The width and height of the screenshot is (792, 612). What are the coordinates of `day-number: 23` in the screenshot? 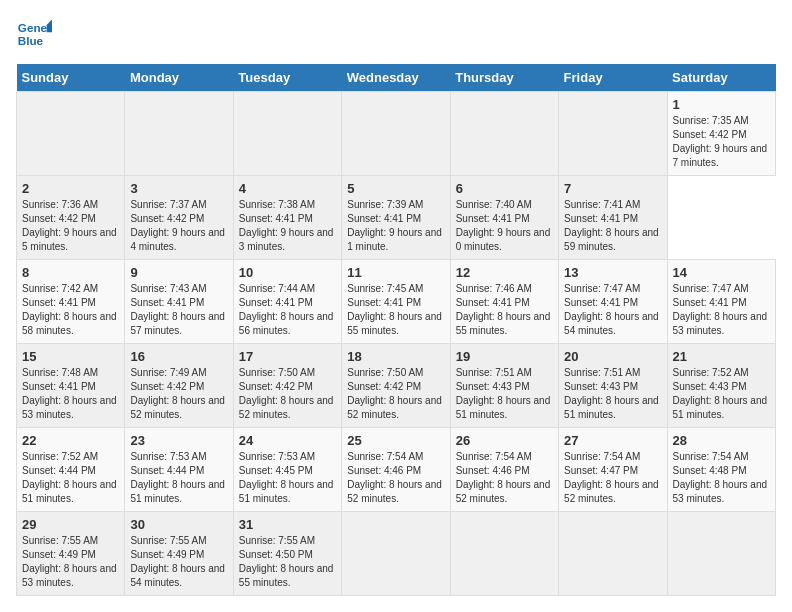 It's located at (178, 440).